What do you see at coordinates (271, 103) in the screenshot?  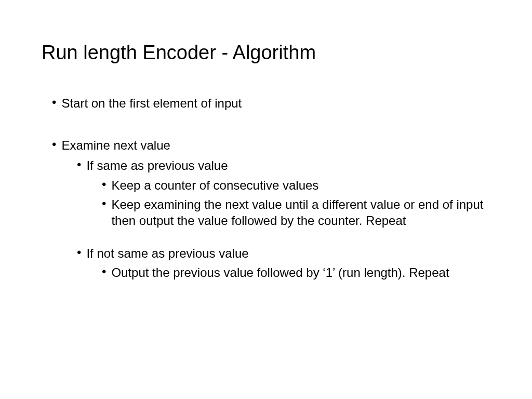 I see `bullet-level-1: • Start on the first element of input` at bounding box center [271, 103].